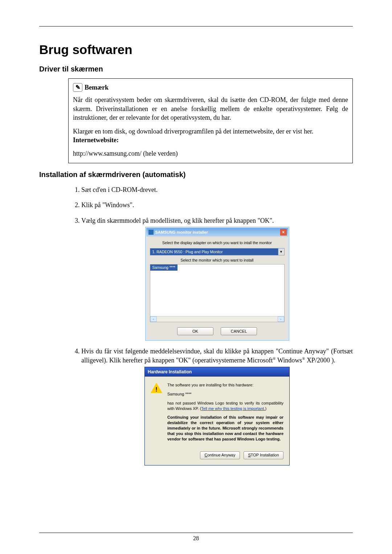 This screenshot has width=392, height=554. What do you see at coordinates (214, 252) in the screenshot?
I see `adapter-select-value: 1. RADEON 9550 : Plug and Play Monitor` at bounding box center [214, 252].